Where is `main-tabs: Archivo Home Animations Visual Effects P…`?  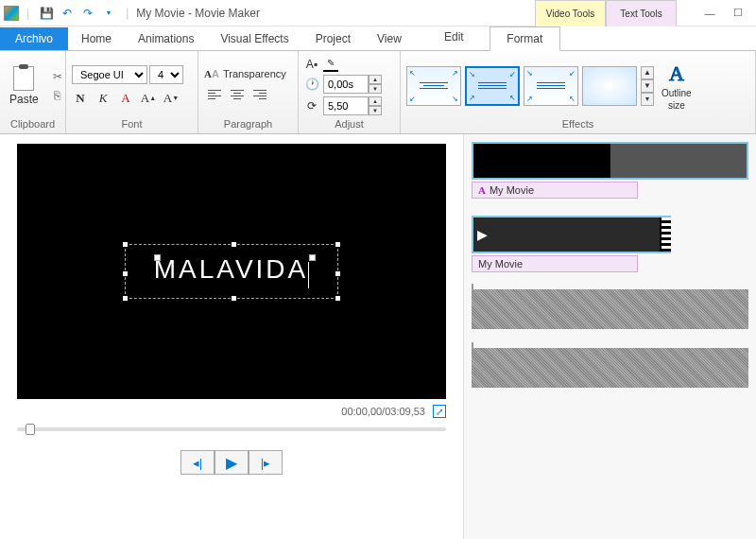
main-tabs: Archivo Home Animations Visual Effects P… is located at coordinates (378, 39).